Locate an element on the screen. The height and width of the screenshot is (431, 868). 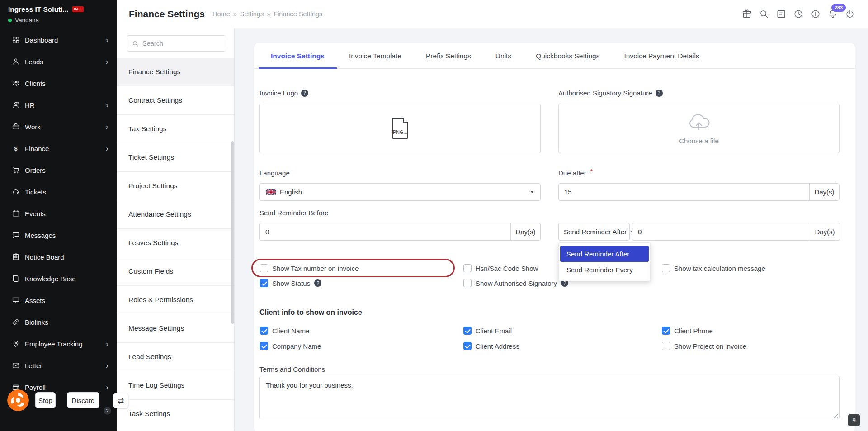
file-png-icon: PNG... is located at coordinates (400, 128).